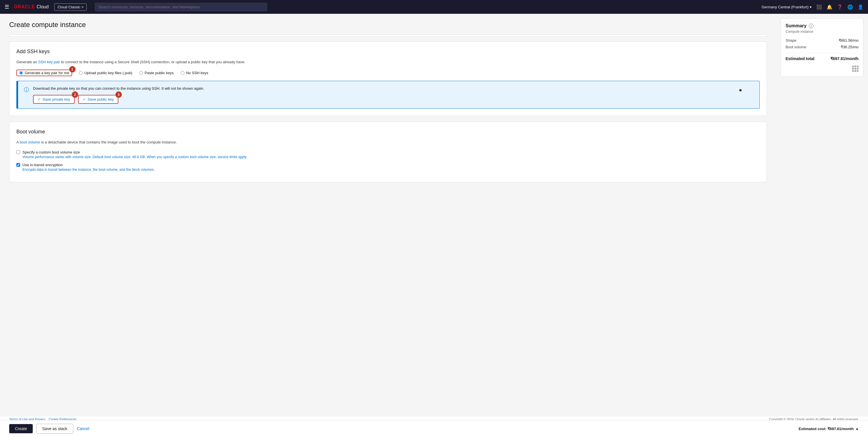 Image resolution: width=868 pixels, height=437 pixels. I want to click on no-ssh-keys-option: No SSH keys, so click(194, 73).